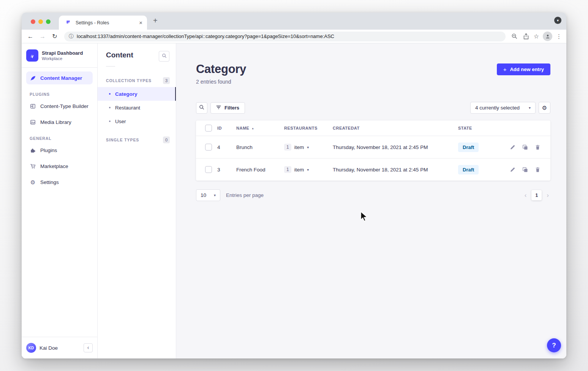 The image size is (588, 371). I want to click on relation-count-badge: 1, so click(288, 147).